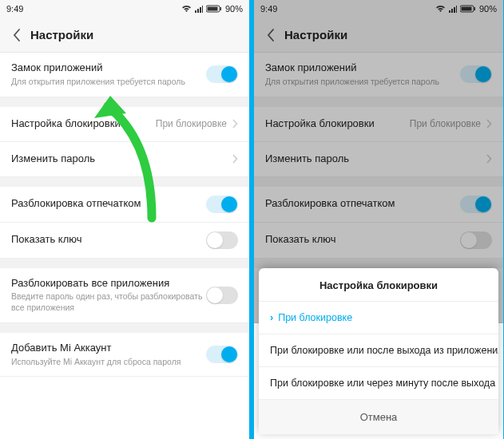 This screenshot has height=439, width=504. Describe the element at coordinates (125, 355) in the screenshot. I see `row-mi-account: Добавить Mi Аккаунт Используйте Mi Аккау…` at that location.